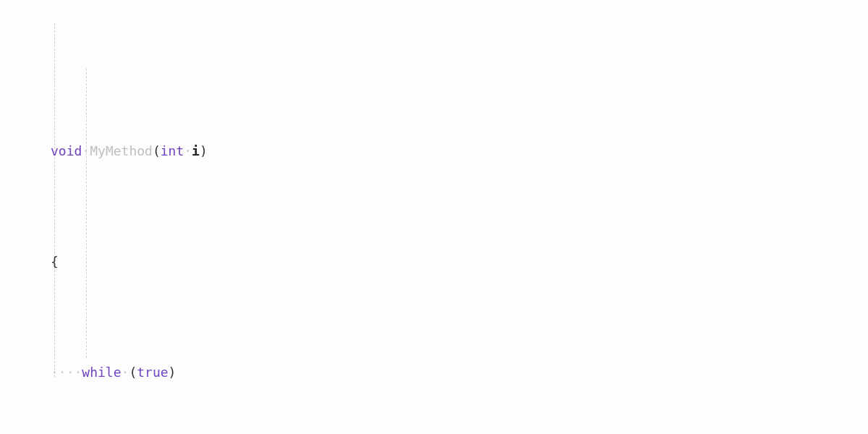 The image size is (868, 434). Describe the element at coordinates (195, 150) in the screenshot. I see `param-name: i` at that location.